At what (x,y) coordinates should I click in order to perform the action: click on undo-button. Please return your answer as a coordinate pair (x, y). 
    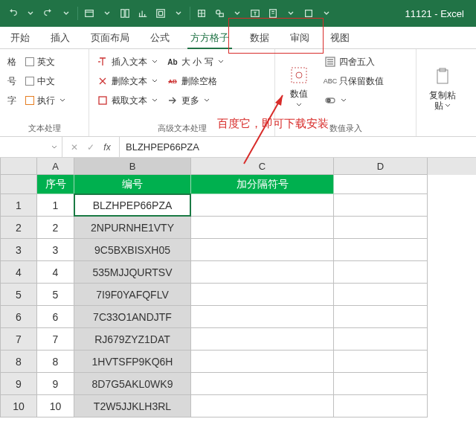
    Looking at the image, I should click on (13, 13).